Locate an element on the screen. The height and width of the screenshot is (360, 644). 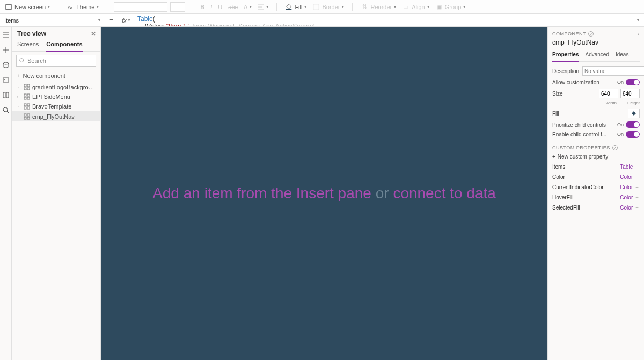
insert-icon is located at coordinates (6, 50).